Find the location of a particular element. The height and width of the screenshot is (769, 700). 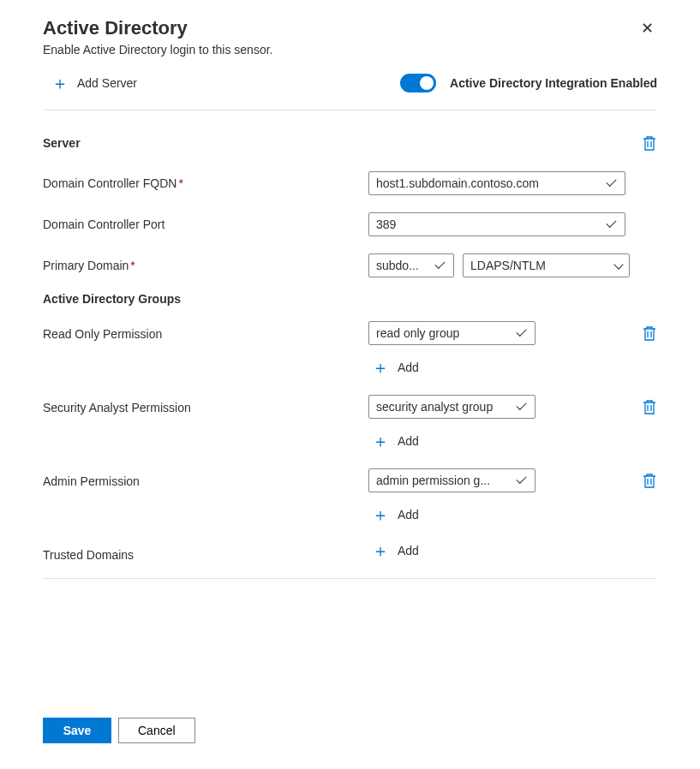

security-analyst-label: Security Analyst Permission is located at coordinates (206, 404).